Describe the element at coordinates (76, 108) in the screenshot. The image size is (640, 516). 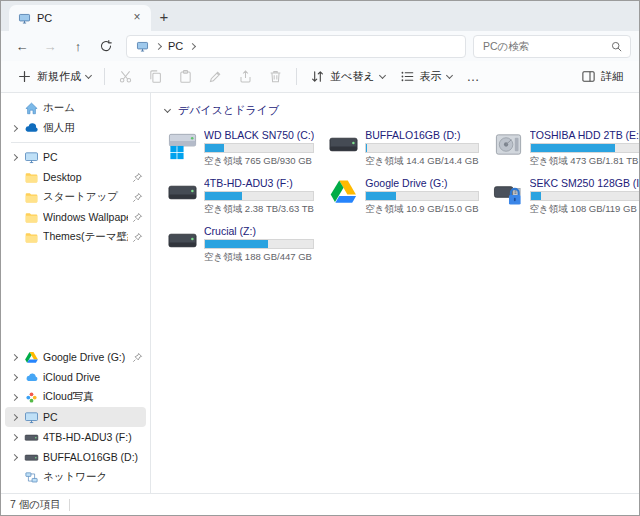
I see `sidebar-item-home: ホーム` at that location.